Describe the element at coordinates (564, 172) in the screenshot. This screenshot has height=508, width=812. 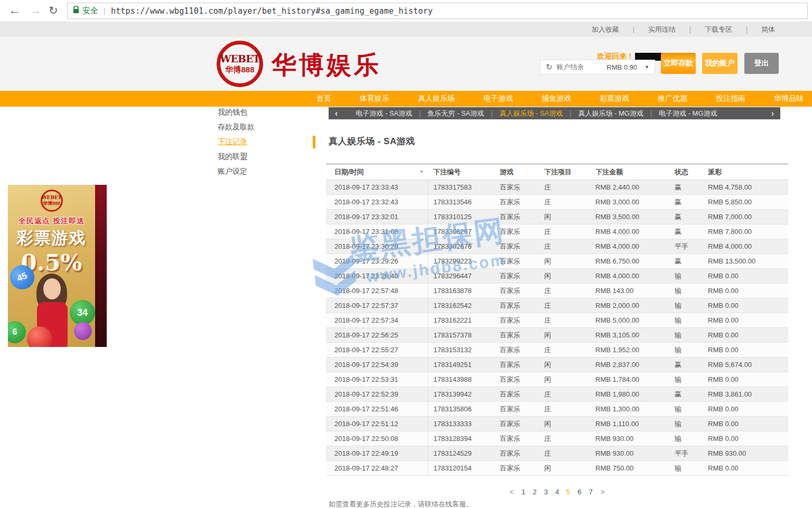
I see `column-header-3: 下注项目` at that location.